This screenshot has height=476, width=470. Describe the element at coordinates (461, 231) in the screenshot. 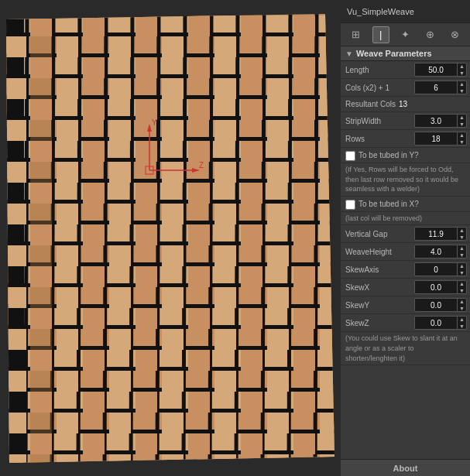

I see `vertical-gap-up: ▲` at that location.